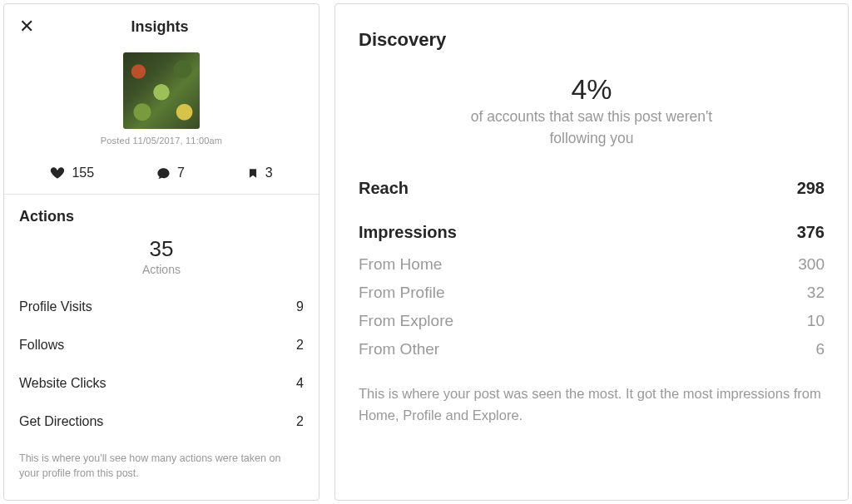 Image resolution: width=852 pixels, height=504 pixels. What do you see at coordinates (384, 188) in the screenshot?
I see `reach-label: Reach` at bounding box center [384, 188].